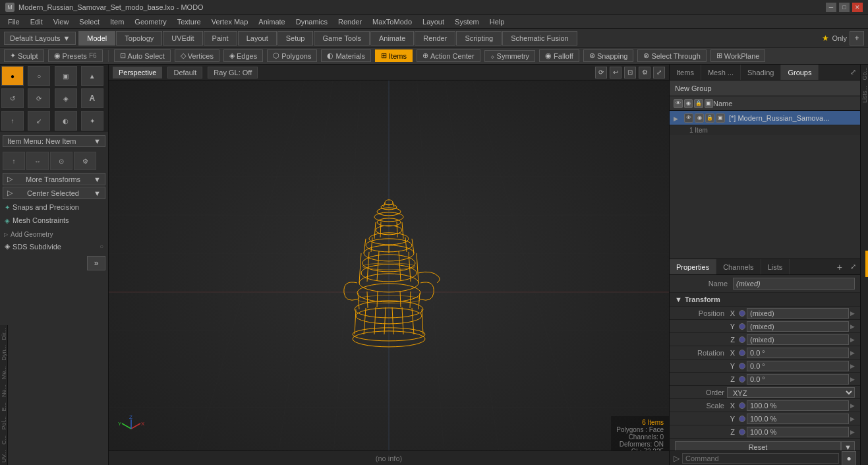 Image resolution: width=868 pixels, height=465 pixels. Describe the element at coordinates (857, 7) in the screenshot. I see `close-button: ✕` at that location.